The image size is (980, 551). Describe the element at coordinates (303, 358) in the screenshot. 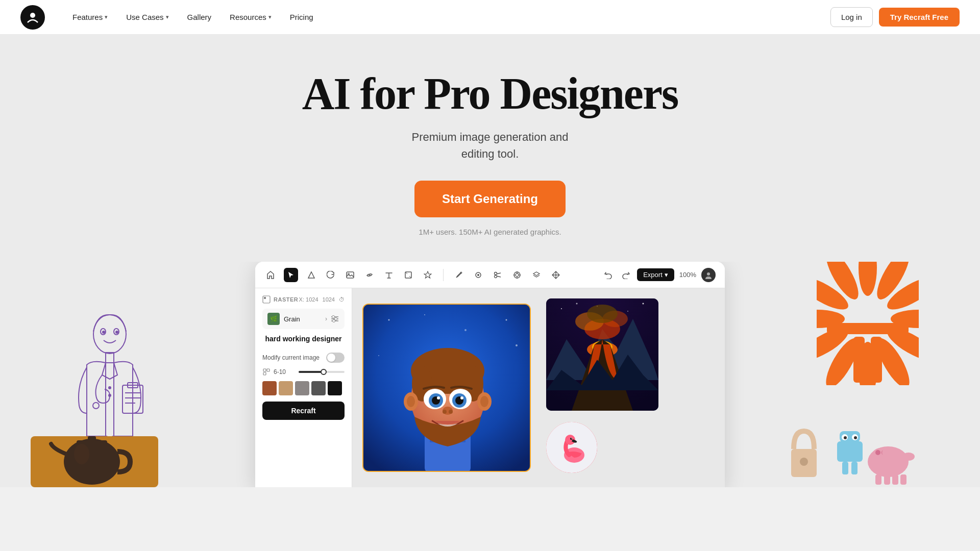

I see `panel-modify-option: Modify current image` at that location.